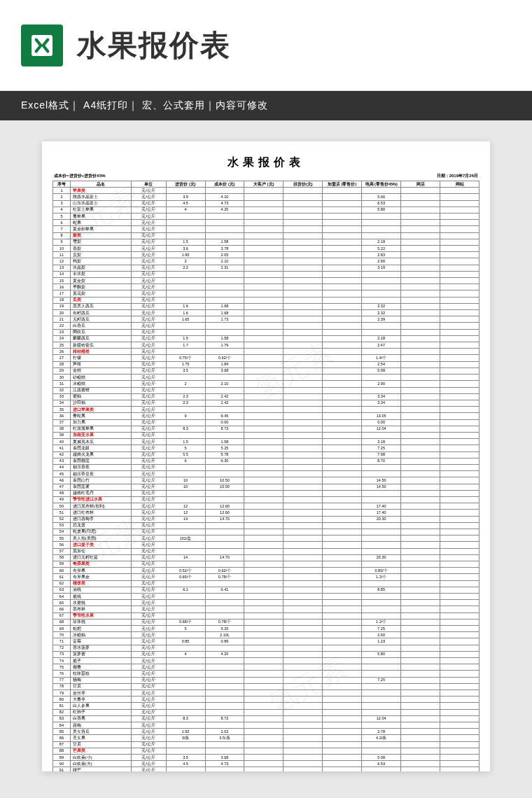 This screenshot has width=532, height=798. Describe the element at coordinates (266, 571) in the screenshot. I see `table-row: 60奇异果元/公斤0.52/个0.62/个0.85/个` at that location.